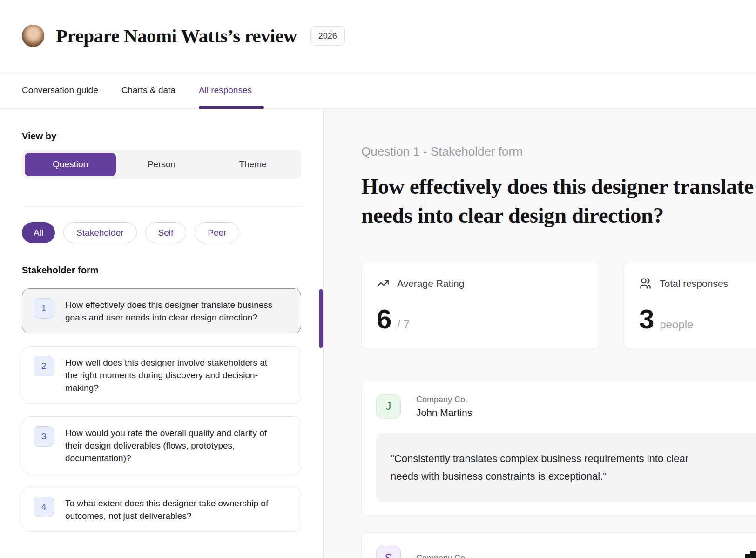 The image size is (756, 558). Describe the element at coordinates (38, 233) in the screenshot. I see `filter-all: All` at that location.